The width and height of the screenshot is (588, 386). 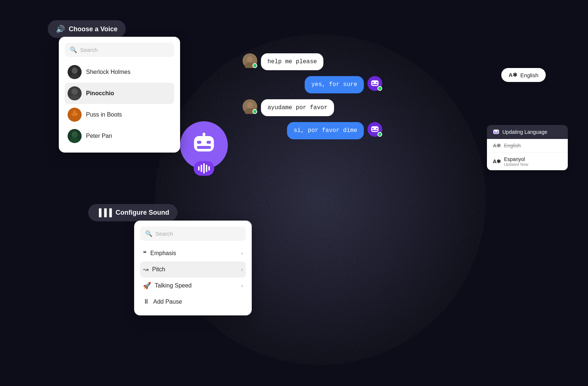 I want to click on sound-item-talking-speed: 🚀 Talking Speed ›, so click(x=193, y=286).